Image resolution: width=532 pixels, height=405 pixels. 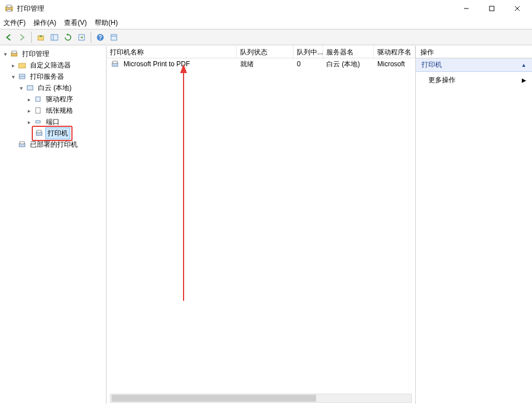 What do you see at coordinates (261, 64) in the screenshot?
I see `list-item: Microsoft Print to PDF 就绪 0 白云 (本地) Micr…` at bounding box center [261, 64].